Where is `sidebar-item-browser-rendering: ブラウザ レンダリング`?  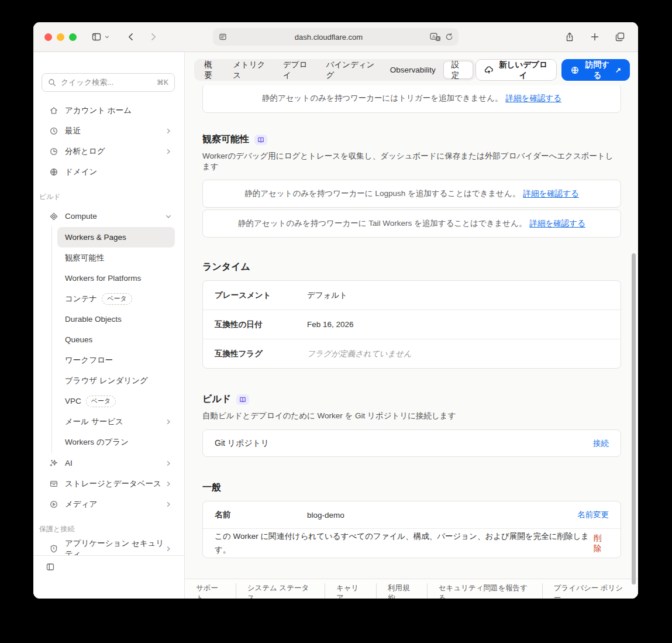 sidebar-item-browser-rendering: ブラウザ レンダリング is located at coordinates (116, 380).